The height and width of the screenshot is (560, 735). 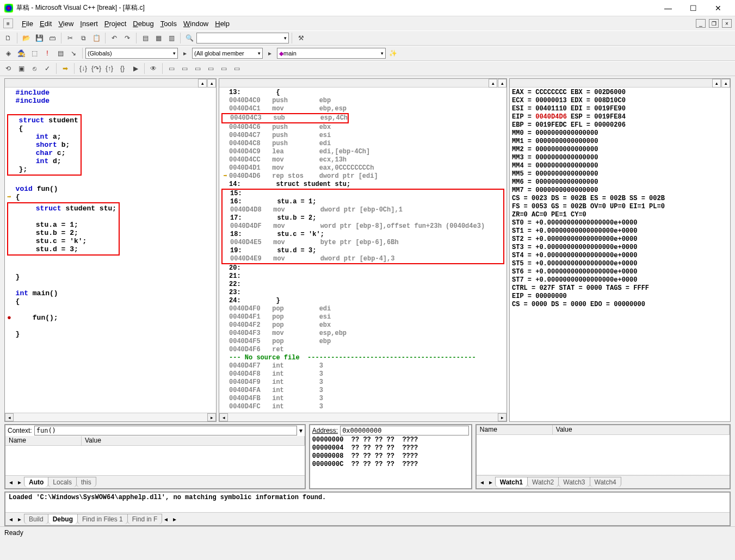 I want to click on save-all-icon: 🗃, so click(x=52, y=38).